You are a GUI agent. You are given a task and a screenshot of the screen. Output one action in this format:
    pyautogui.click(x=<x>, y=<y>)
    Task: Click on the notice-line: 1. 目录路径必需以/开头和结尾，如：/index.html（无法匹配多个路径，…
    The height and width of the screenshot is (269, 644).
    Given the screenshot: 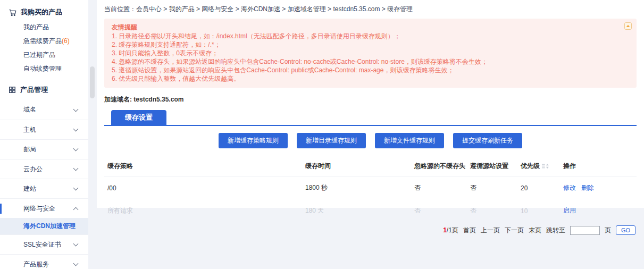 What is the action you would take?
    pyautogui.click(x=366, y=36)
    